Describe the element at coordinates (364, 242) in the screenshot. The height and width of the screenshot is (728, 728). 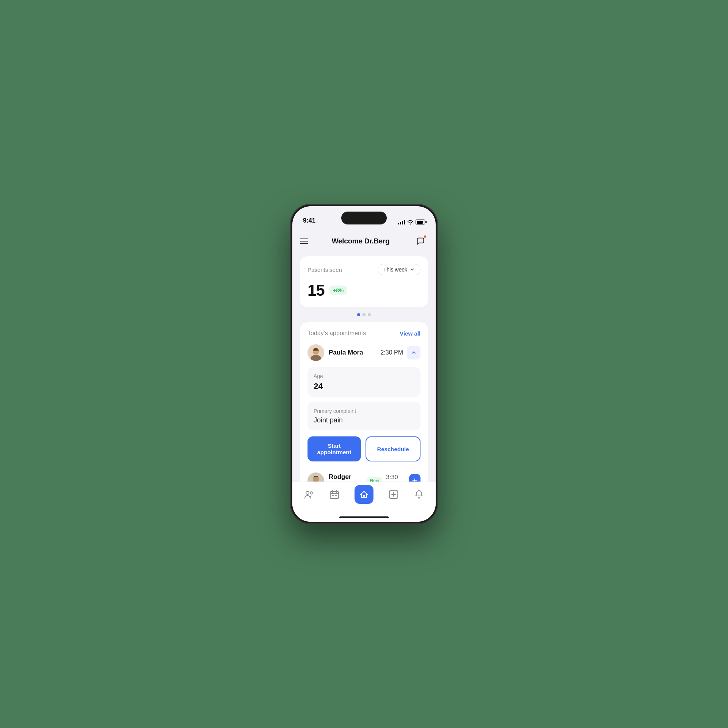
I see `app-header: Welcome Dr.Berg` at that location.